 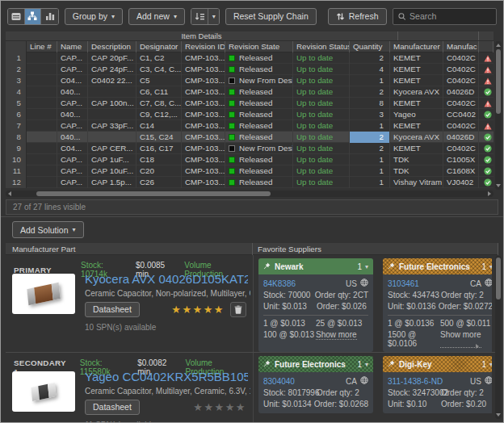 What do you see at coordinates (250, 137) in the screenshot?
I see `table-row: 8040...C15, C24CMP-103...ReleasedUp to d…` at bounding box center [250, 137].